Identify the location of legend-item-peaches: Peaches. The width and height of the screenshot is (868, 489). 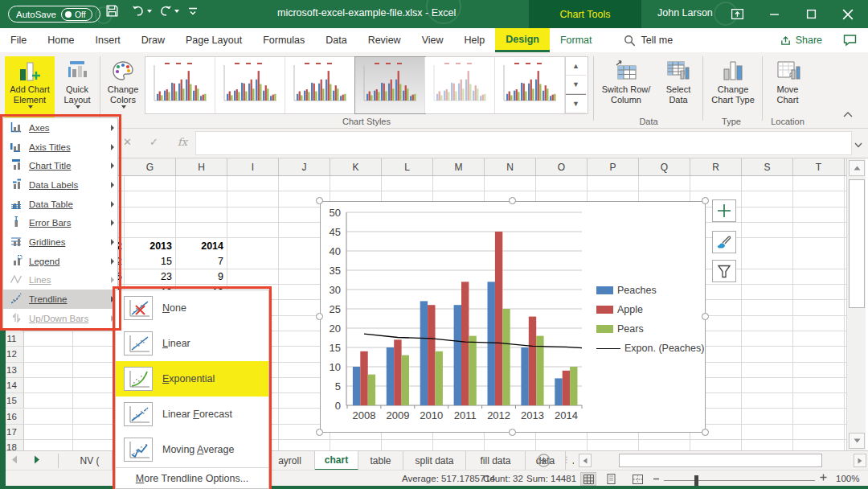
(650, 290).